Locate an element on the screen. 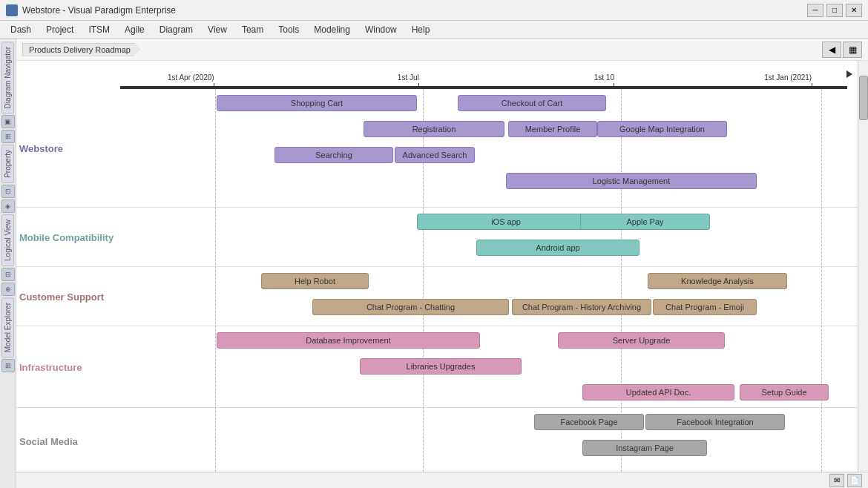 The height and width of the screenshot is (488, 868). timeline: 1st Apr (2020)1st Jul1st 101st Jan (2021… is located at coordinates (484, 75).